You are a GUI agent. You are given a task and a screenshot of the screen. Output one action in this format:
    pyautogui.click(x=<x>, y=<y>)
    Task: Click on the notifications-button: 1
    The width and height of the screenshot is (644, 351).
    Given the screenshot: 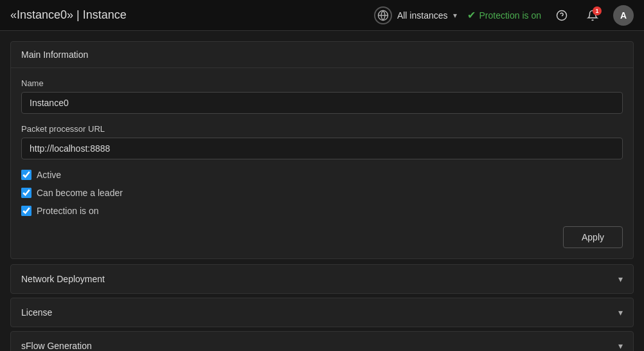 What is the action you would take?
    pyautogui.click(x=593, y=15)
    